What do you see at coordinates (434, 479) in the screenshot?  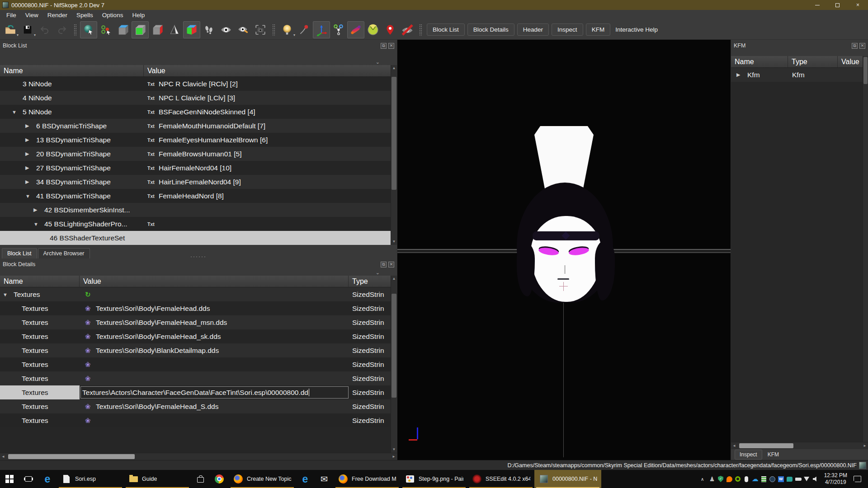 I see `taskbar-paint: Step-9g.png - Paint` at bounding box center [434, 479].